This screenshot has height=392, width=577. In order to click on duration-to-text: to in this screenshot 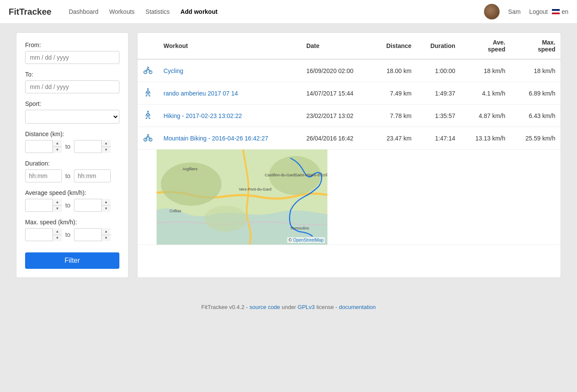, I will do `click(68, 176)`.